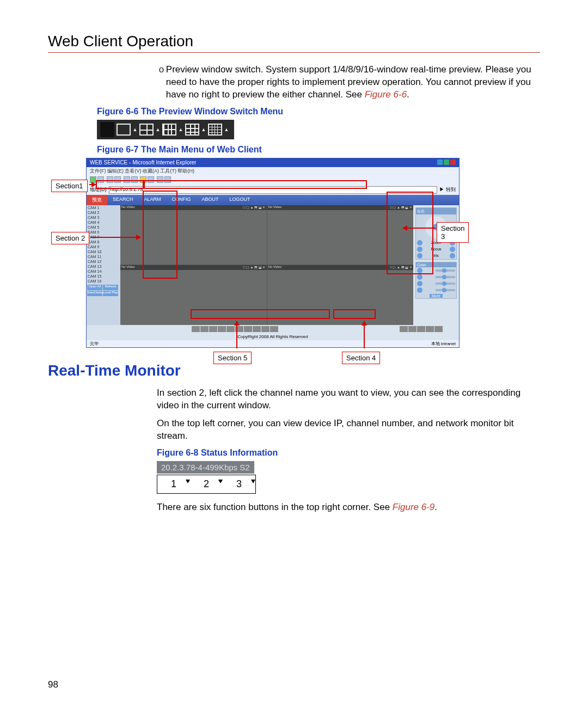 This screenshot has height=712, width=588. I want to click on focus-minus-button, so click(420, 249).